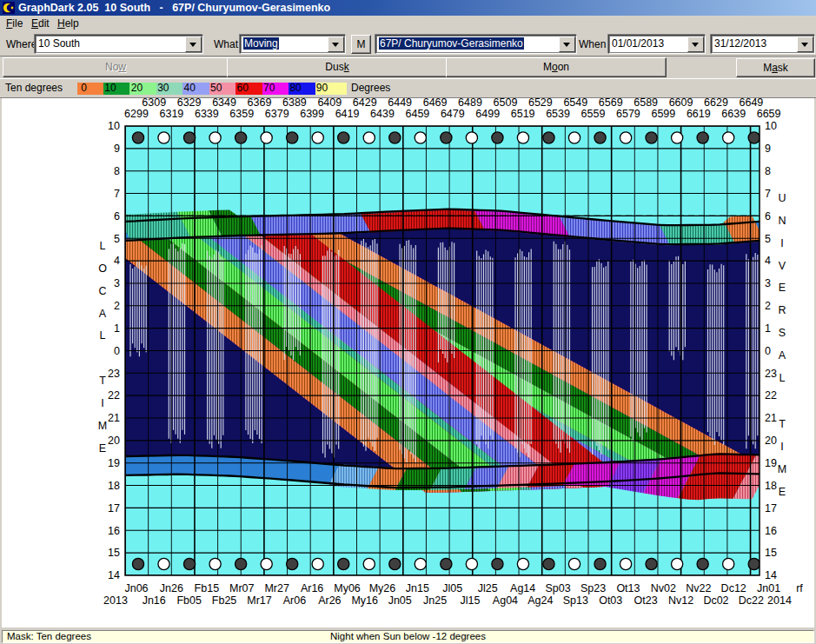  I want to click on svg-text: 15, so click(114, 553).